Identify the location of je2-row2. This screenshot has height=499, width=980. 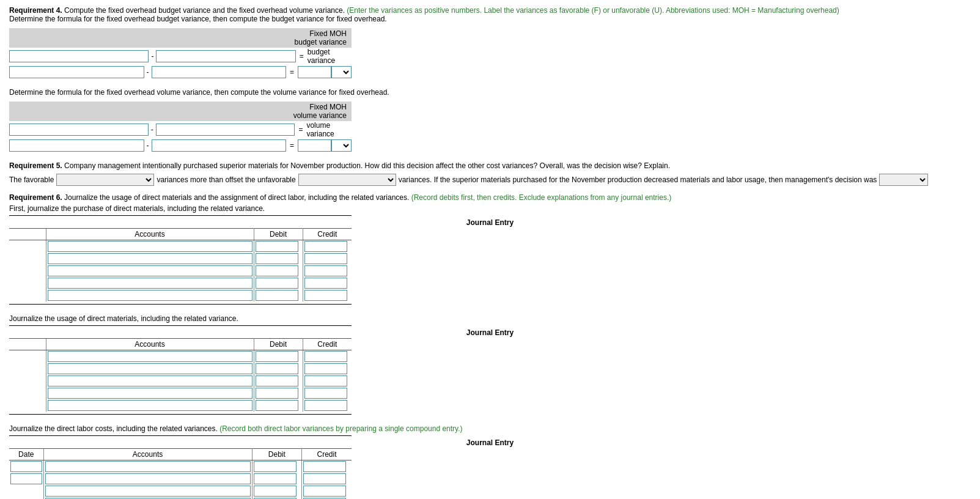
(180, 369).